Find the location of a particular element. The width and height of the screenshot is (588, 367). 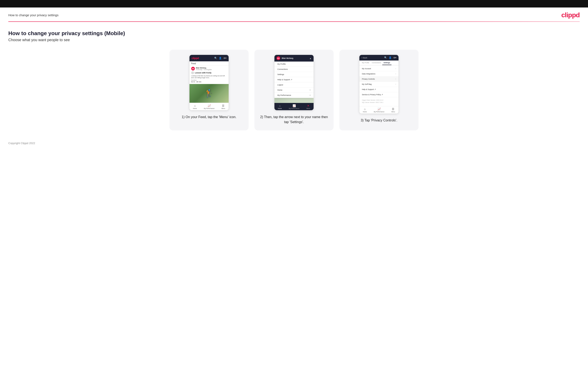

profile-icon-3: 👤 is located at coordinates (390, 58).